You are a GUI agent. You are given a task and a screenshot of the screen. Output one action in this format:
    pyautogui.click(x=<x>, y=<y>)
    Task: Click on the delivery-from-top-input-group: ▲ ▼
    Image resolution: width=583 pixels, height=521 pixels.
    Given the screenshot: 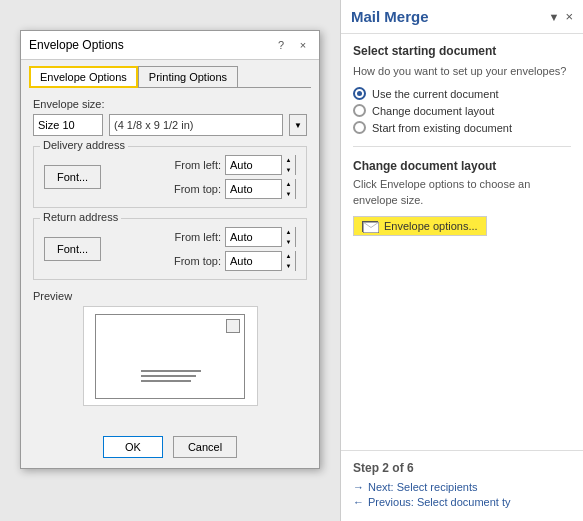 What is the action you would take?
    pyautogui.click(x=260, y=189)
    